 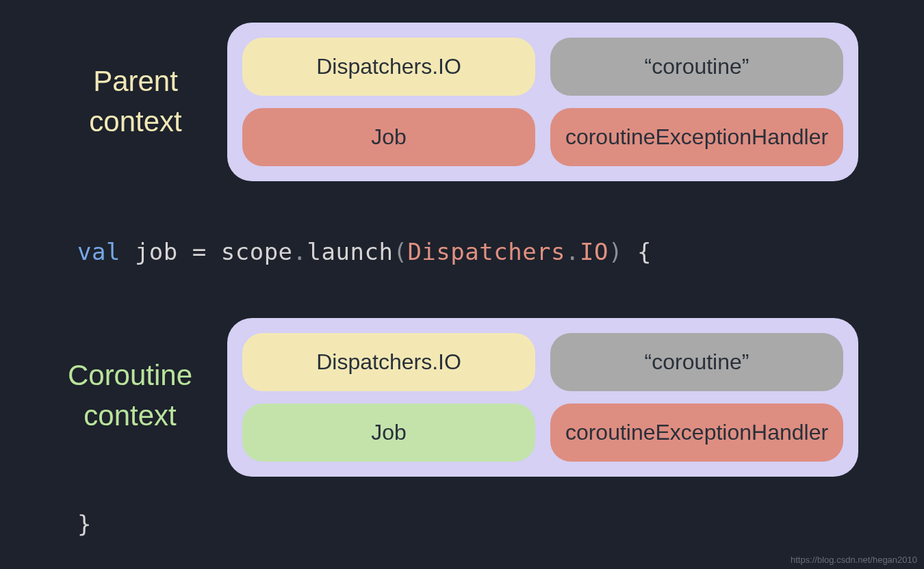 What do you see at coordinates (136, 102) in the screenshot?
I see `parent-context-label: Parent context` at bounding box center [136, 102].